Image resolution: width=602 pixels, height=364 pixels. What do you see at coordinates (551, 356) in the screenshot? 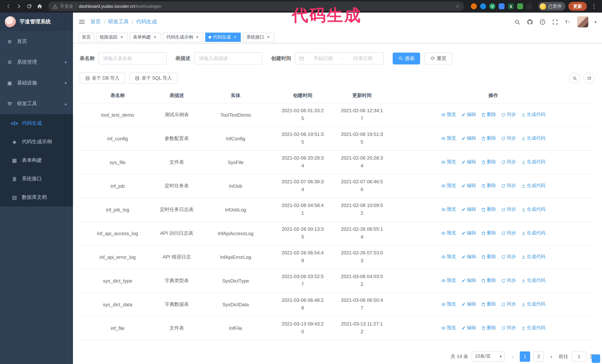
I see `next-page-button: ›` at bounding box center [551, 356].